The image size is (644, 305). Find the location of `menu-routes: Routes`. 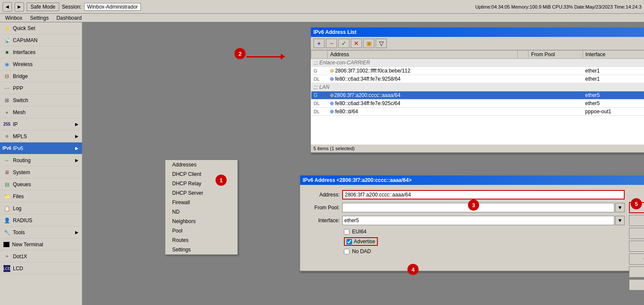

menu-routes: Routes is located at coordinates (201, 240).